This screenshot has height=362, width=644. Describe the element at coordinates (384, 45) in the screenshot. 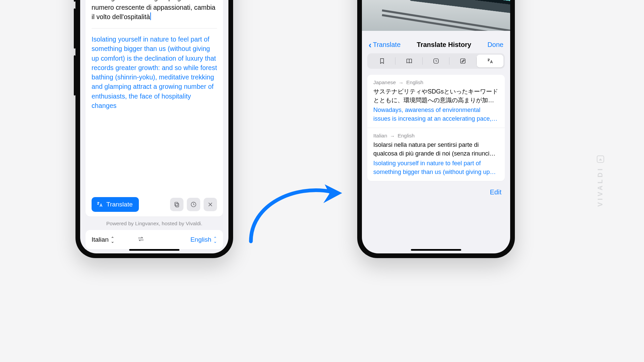

I see `back-button: ‹ Translate` at that location.